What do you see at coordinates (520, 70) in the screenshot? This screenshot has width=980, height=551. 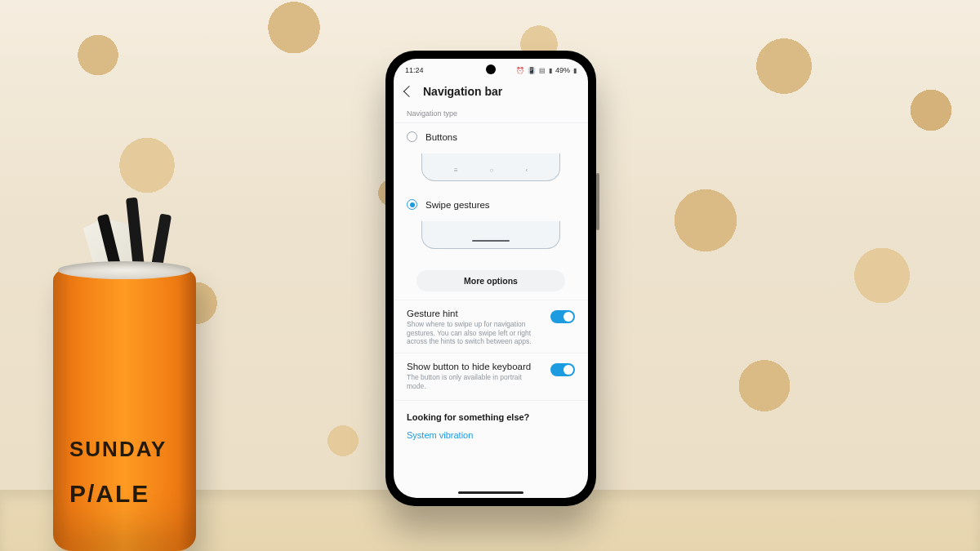 I see `alarm-icon: ⏰` at bounding box center [520, 70].